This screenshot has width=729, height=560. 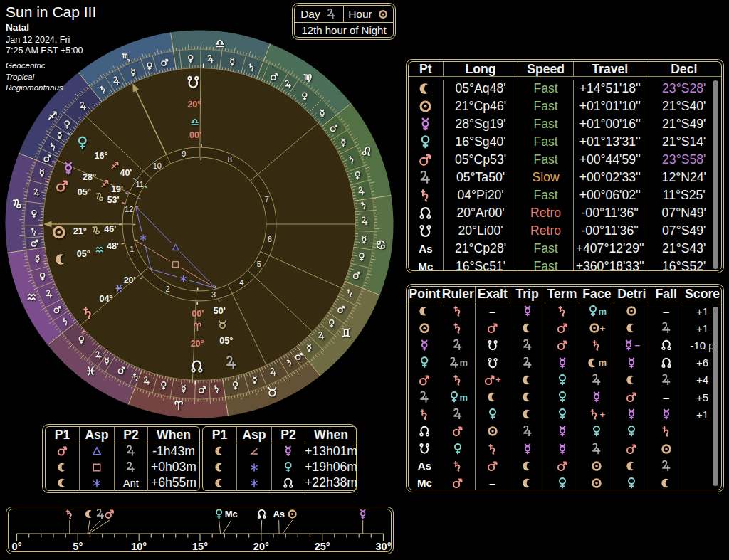 I want to click on svg-text: 48', so click(x=112, y=246).